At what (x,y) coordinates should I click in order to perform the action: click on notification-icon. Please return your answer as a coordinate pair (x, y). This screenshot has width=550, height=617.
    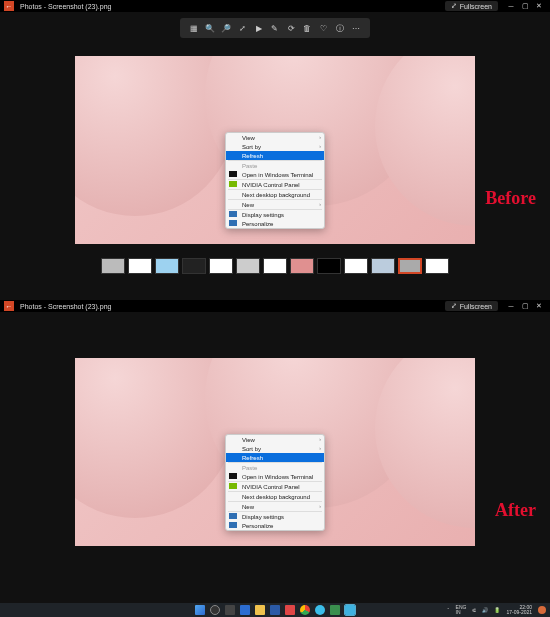
    Looking at the image, I should click on (542, 610).